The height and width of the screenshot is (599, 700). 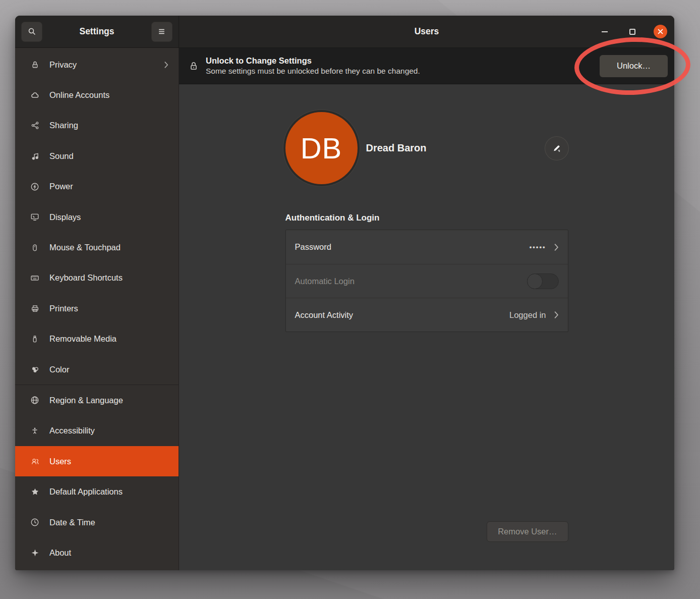 I want to click on titlebar: Users, so click(x=427, y=32).